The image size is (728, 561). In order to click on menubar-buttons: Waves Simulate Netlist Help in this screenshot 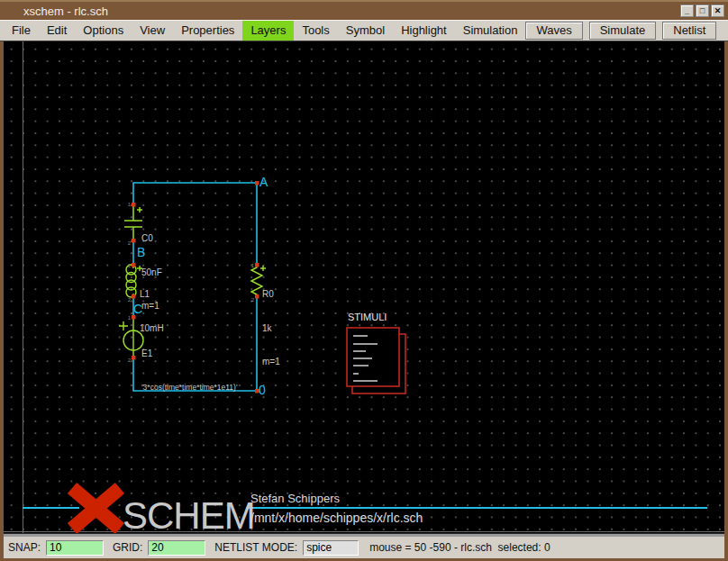, I will do `click(627, 31)`.